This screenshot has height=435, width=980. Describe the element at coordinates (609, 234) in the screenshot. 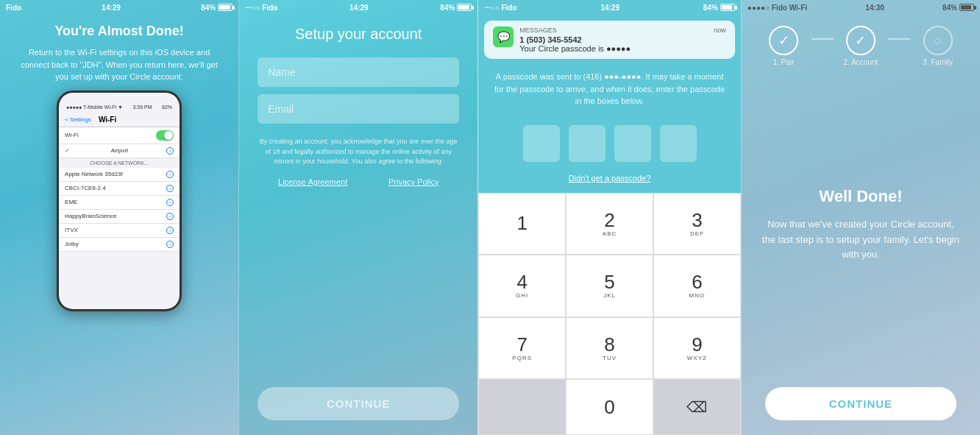

I see `key-letters-2: ABC` at that location.